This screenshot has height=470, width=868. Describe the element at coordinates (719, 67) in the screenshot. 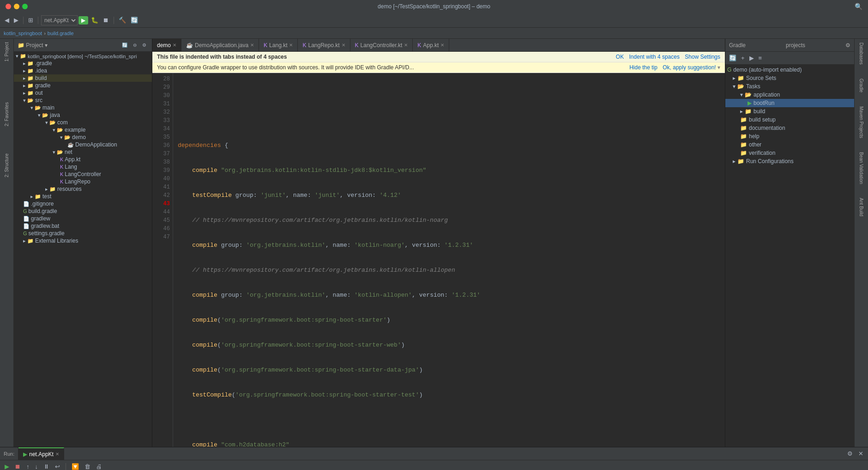

I see `notif-close-icon: ▾` at that location.